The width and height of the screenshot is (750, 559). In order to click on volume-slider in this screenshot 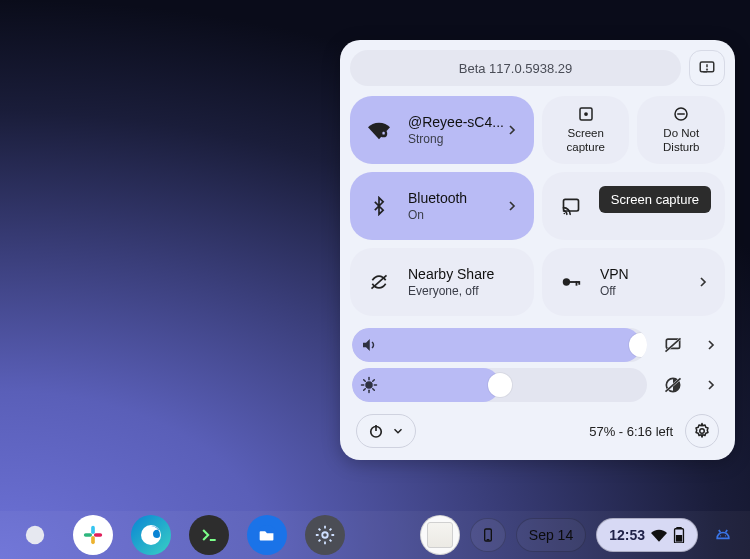, I will do `click(500, 345)`.